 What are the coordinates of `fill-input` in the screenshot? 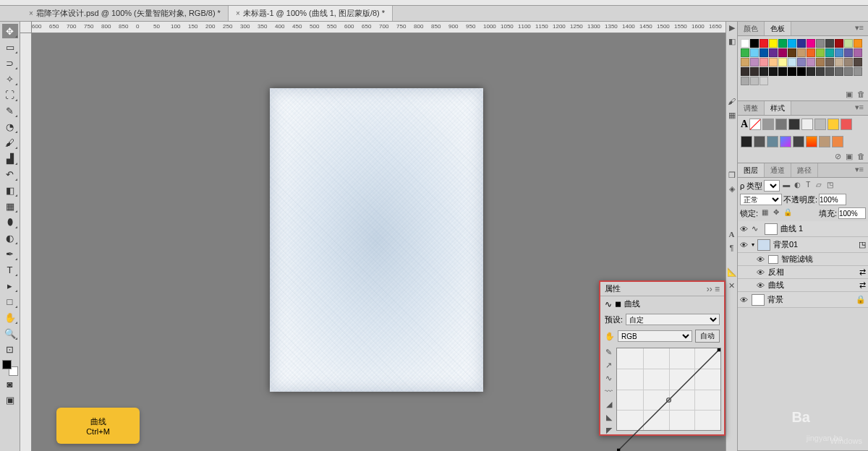 It's located at (852, 213).